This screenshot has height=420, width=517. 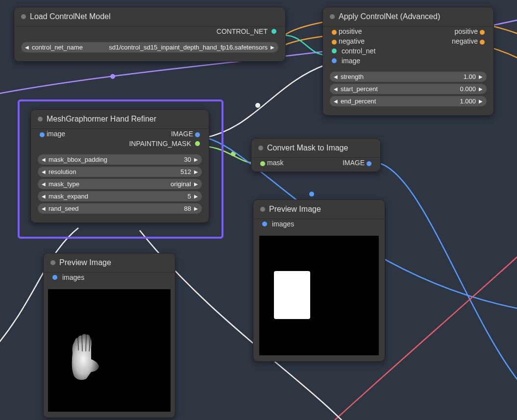 What do you see at coordinates (292, 295) in the screenshot?
I see `mask-region` at bounding box center [292, 295].